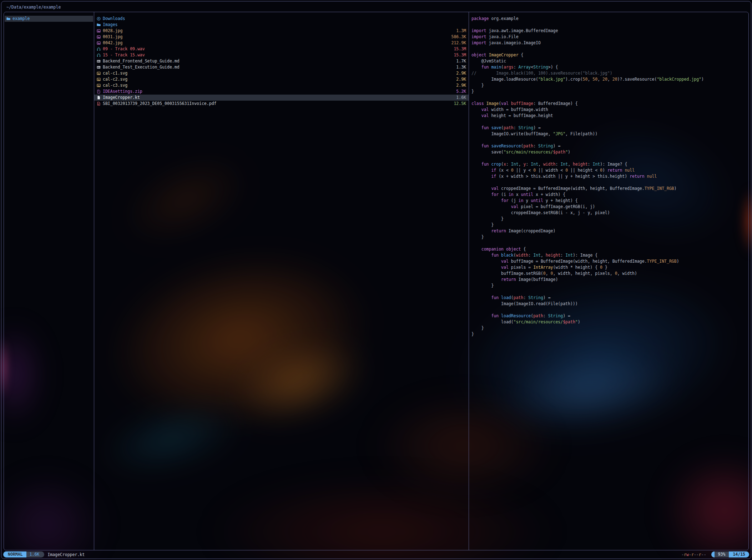  Describe the element at coordinates (722, 555) in the screenshot. I see `scroll-percent: 93%` at that location.